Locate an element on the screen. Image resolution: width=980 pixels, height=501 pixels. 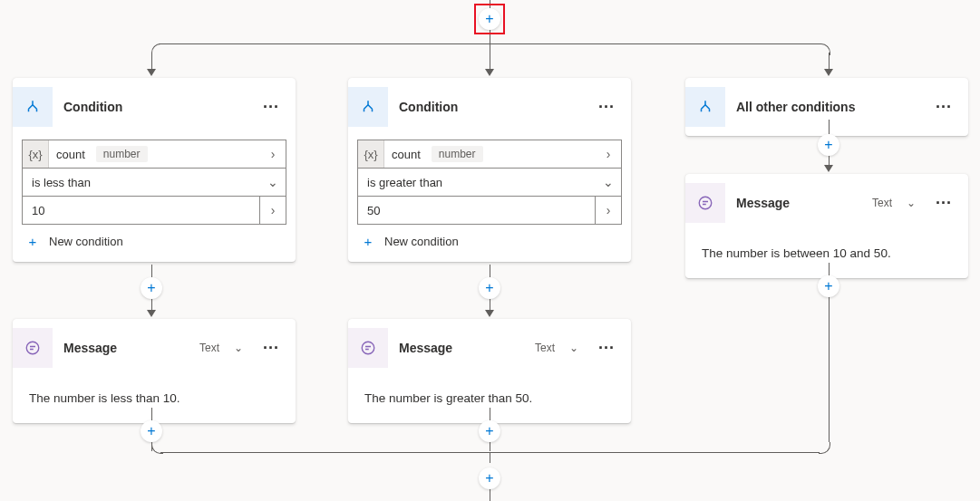
condition-value-input: 10 › is located at coordinates (154, 210).